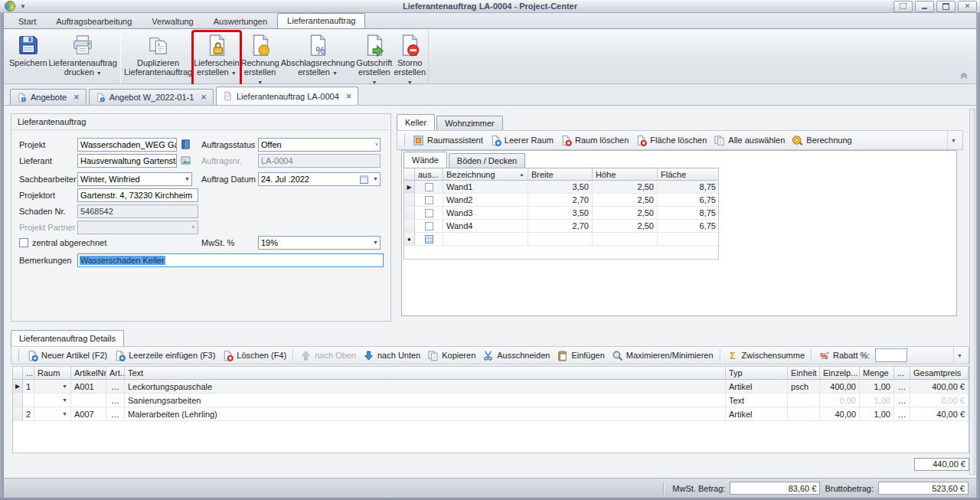 The width and height of the screenshot is (980, 500). Describe the element at coordinates (287, 96) in the screenshot. I see `document-tab-lieferantenauftrag-la-0004: Lieferantenauftrag LA-0004✕` at that location.